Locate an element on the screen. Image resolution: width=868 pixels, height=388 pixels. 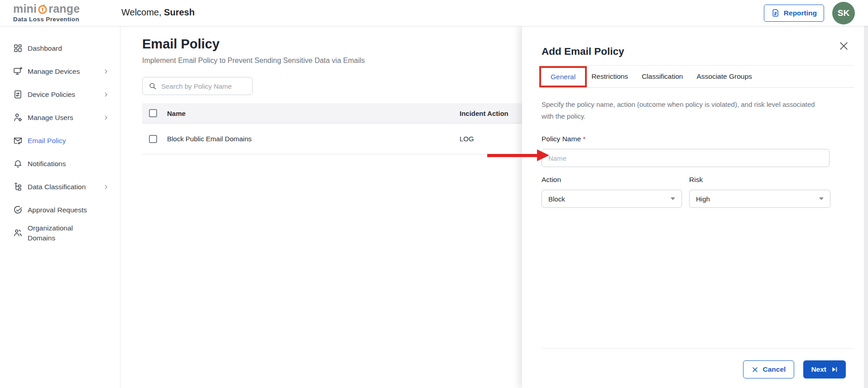
drawer-tabs: General Restrictions Classification Asso… is located at coordinates (698, 77).